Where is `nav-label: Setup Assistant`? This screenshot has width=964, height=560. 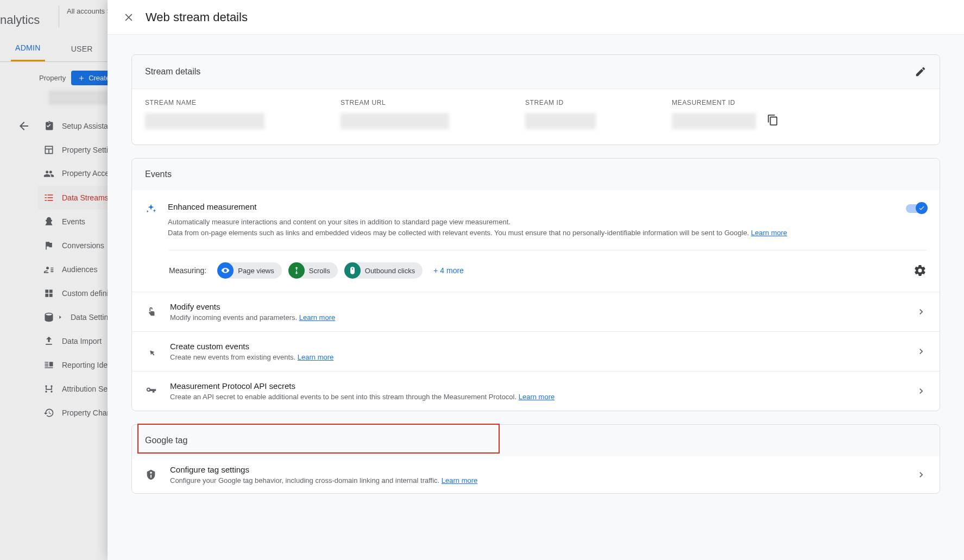
nav-label: Setup Assistant is located at coordinates (88, 126).